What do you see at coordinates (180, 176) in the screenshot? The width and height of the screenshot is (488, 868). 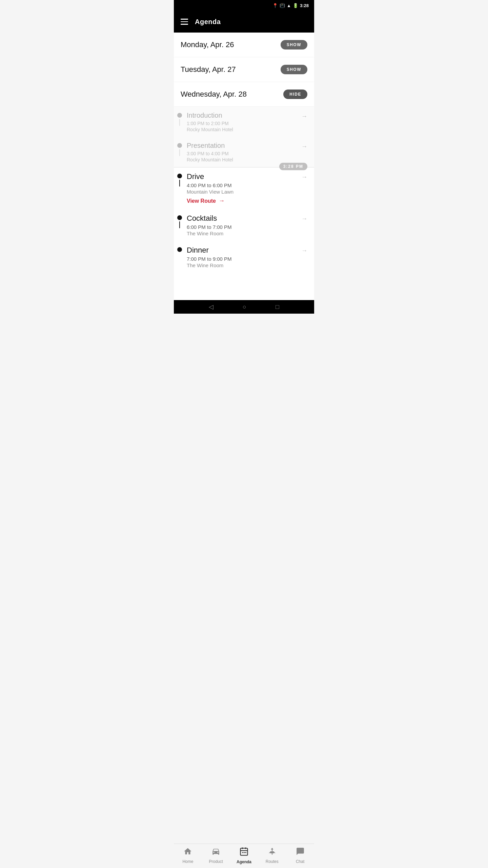 I see `timeline-dot-active-drive` at bounding box center [180, 176].